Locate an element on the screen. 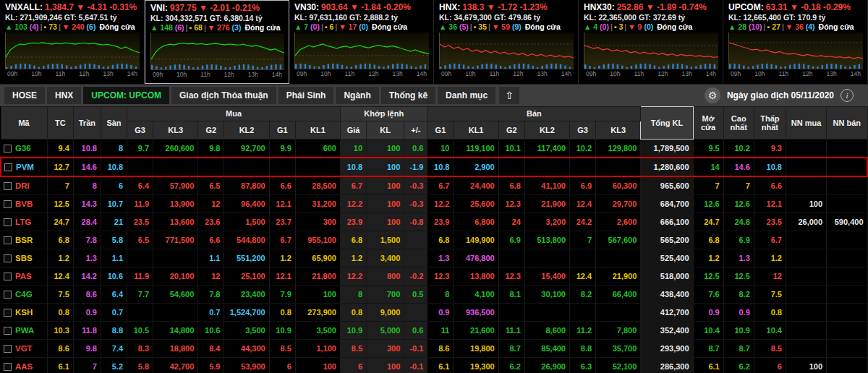  col-header-foreign-buy: NN mua is located at coordinates (806, 123).